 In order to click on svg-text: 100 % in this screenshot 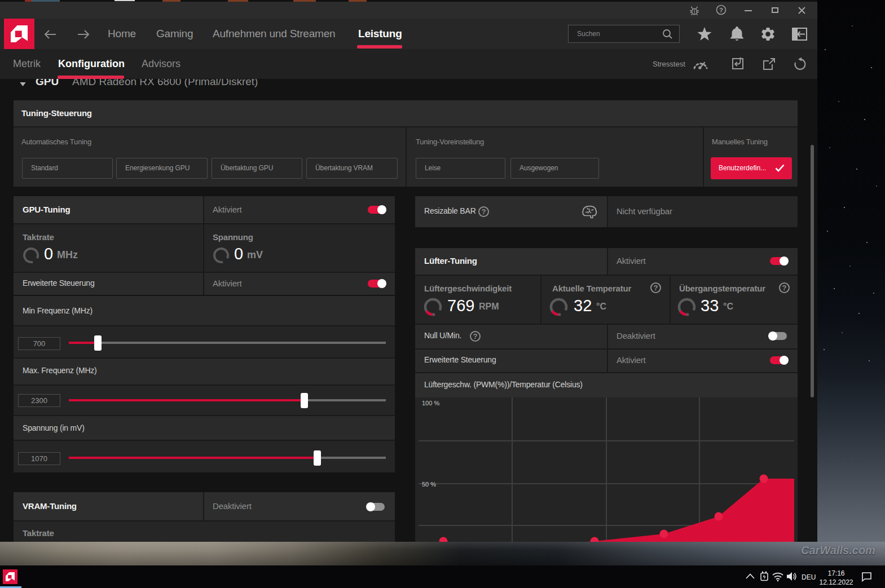, I will do `click(431, 403)`.